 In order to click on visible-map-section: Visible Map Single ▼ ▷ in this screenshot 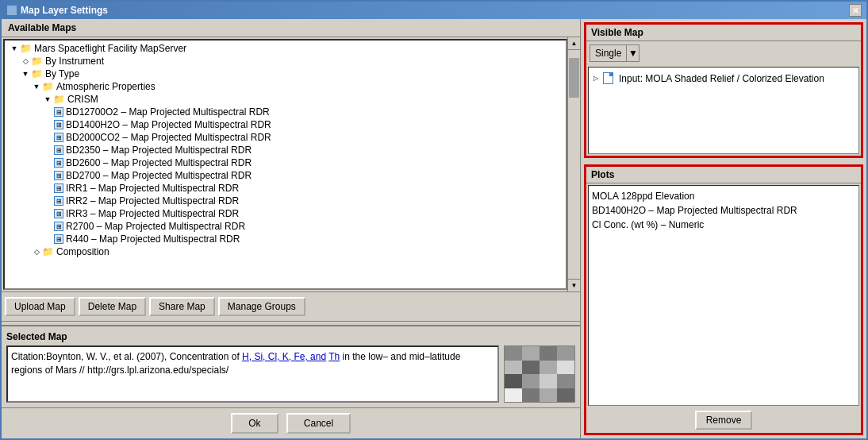, I will do `click(724, 91)`.